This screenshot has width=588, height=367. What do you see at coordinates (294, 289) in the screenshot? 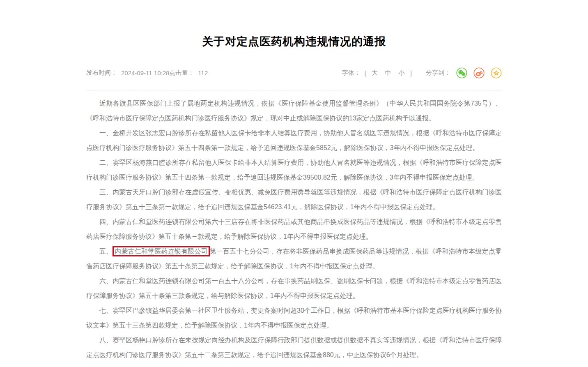
I see `paragraph-text: 六、内蒙古仁和堂医药连锁有限公司第一百五十八分公司，存在串换药品刷医保、盗刷医保…` at bounding box center [294, 289].